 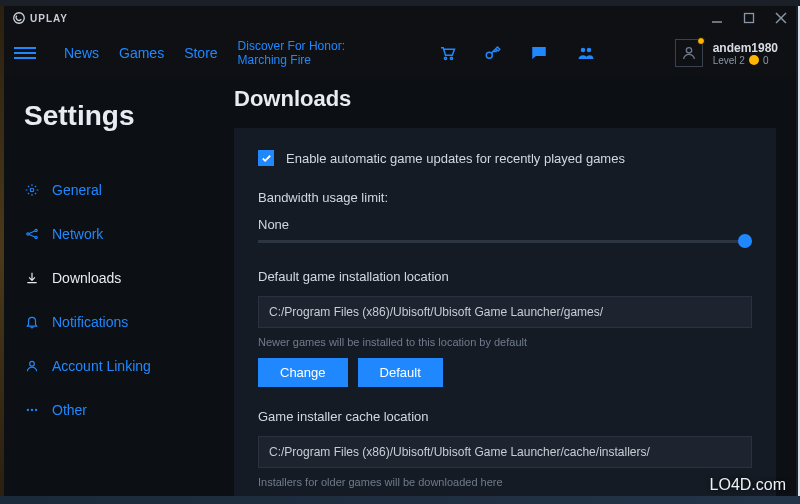 I want to click on titlebar: UPLAY, so click(x=400, y=18).